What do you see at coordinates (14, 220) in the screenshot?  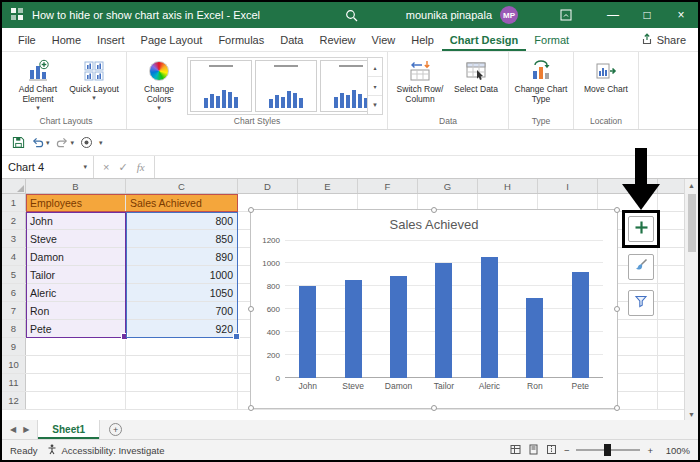 I see `row-header: 2` at bounding box center [14, 220].